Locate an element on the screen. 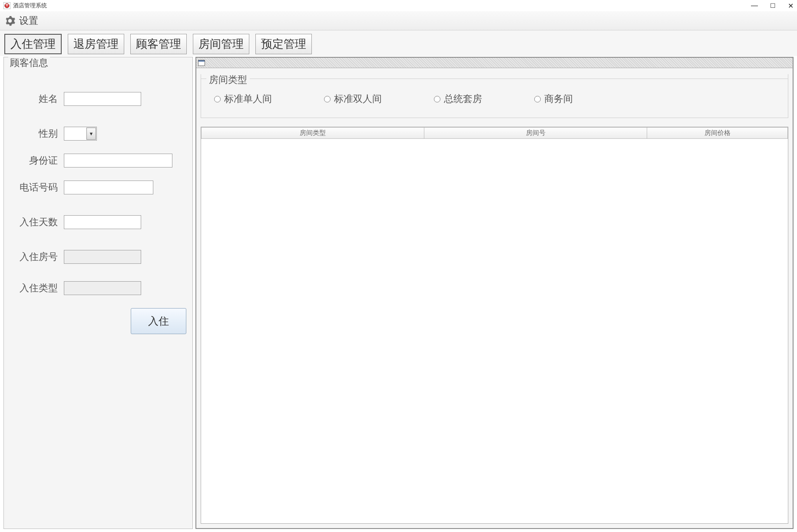 This screenshot has height=532, width=797. input-days is located at coordinates (103, 222).